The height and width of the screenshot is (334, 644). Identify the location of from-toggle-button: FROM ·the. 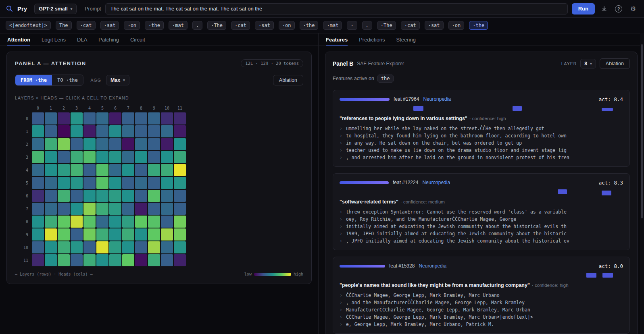
(34, 80).